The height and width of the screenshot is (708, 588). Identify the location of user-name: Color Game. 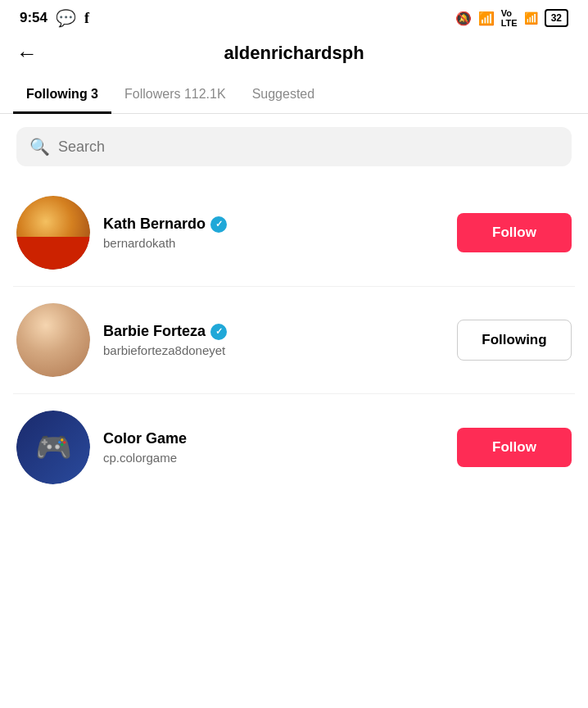
(145, 439).